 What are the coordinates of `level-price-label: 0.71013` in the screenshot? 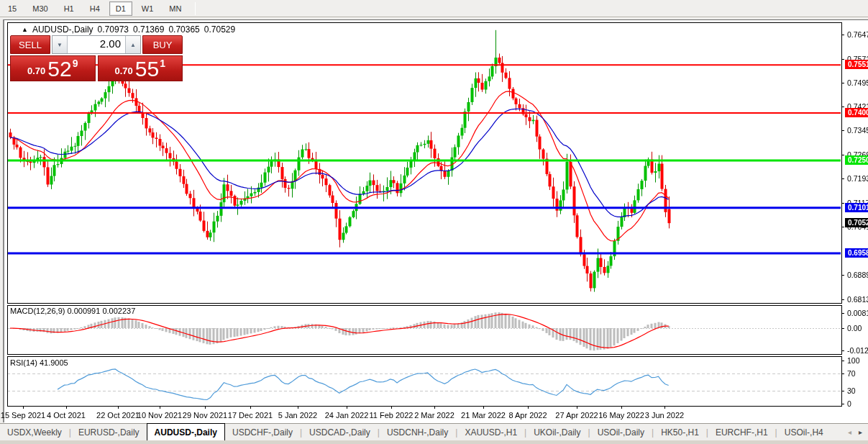 It's located at (856, 207).